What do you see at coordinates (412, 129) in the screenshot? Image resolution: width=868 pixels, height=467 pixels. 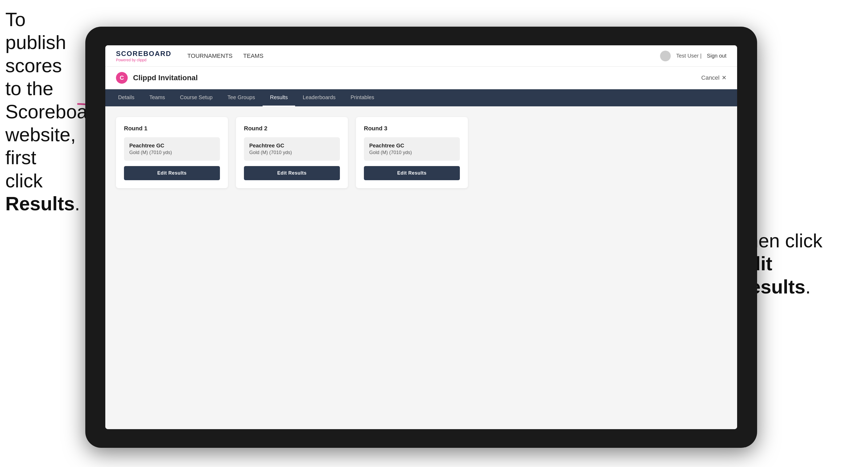 I see `round-3-title: Round 3` at bounding box center [412, 129].